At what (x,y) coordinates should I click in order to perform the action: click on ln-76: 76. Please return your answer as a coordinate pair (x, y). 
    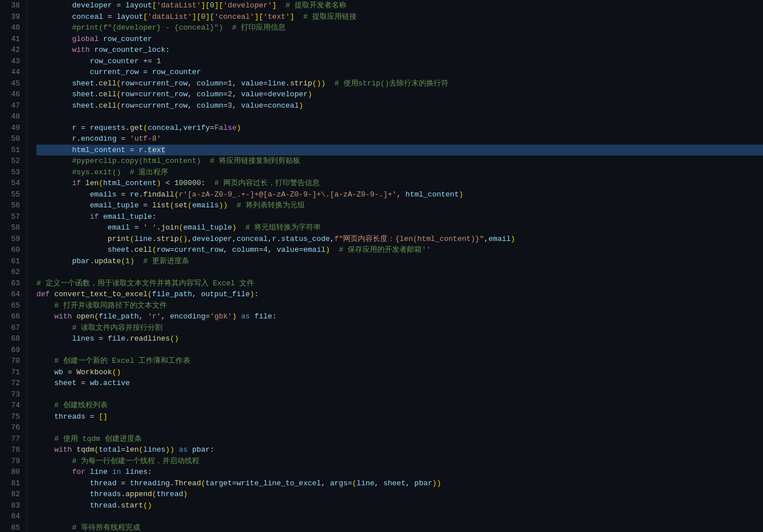
    Looking at the image, I should click on (13, 428).